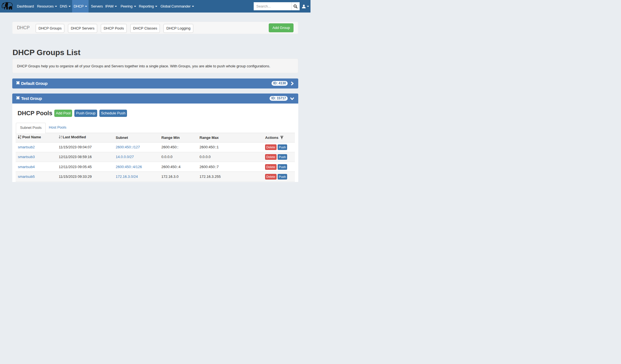  What do you see at coordinates (21, 136) in the screenshot?
I see `svg-text: A` at bounding box center [21, 136].